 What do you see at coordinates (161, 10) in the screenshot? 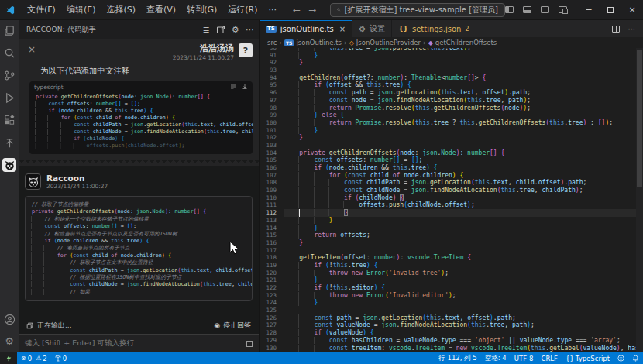
I see `menu-item-3: 查看(V)` at bounding box center [161, 10].